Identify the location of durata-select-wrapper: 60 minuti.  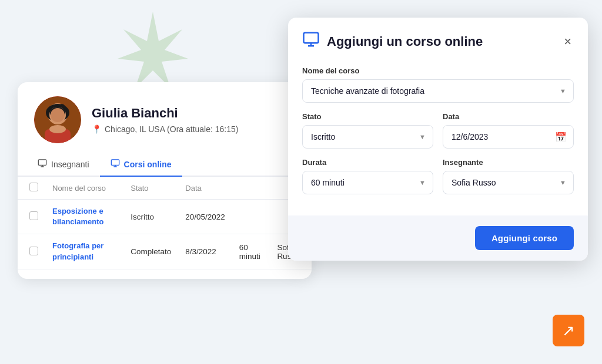
(368, 183).